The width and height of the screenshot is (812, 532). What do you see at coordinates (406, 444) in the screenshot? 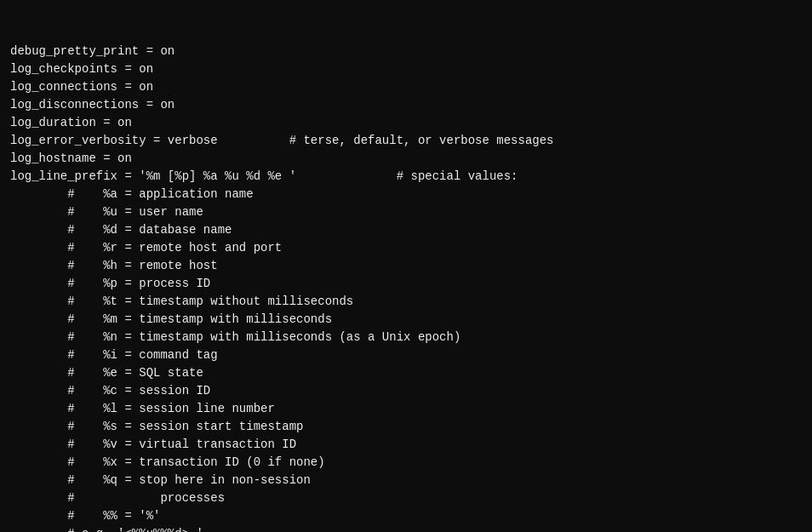
I see `code-line: # %v = virtual transaction ID` at bounding box center [406, 444].